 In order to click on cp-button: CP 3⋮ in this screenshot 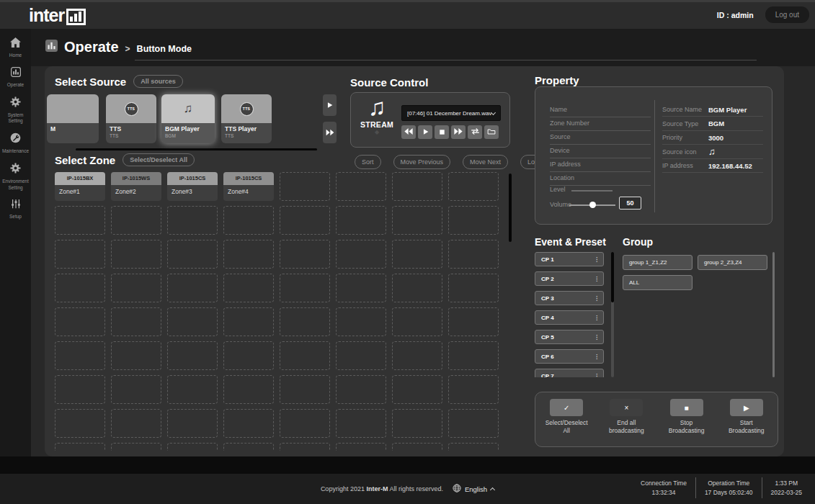, I will do `click(569, 298)`.